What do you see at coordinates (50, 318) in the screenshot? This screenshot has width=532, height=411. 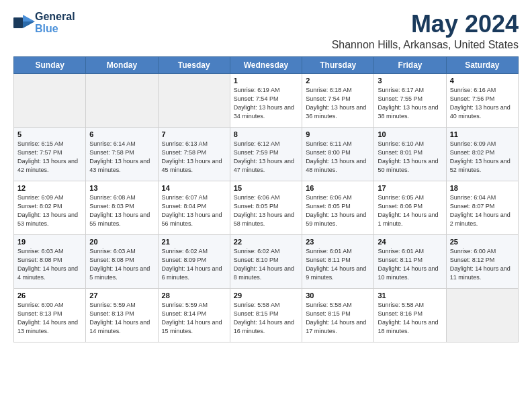 I see `day-info: Sunrise: 6:00 AMSunset: 8:13 PMDaylight:…` at bounding box center [50, 318].